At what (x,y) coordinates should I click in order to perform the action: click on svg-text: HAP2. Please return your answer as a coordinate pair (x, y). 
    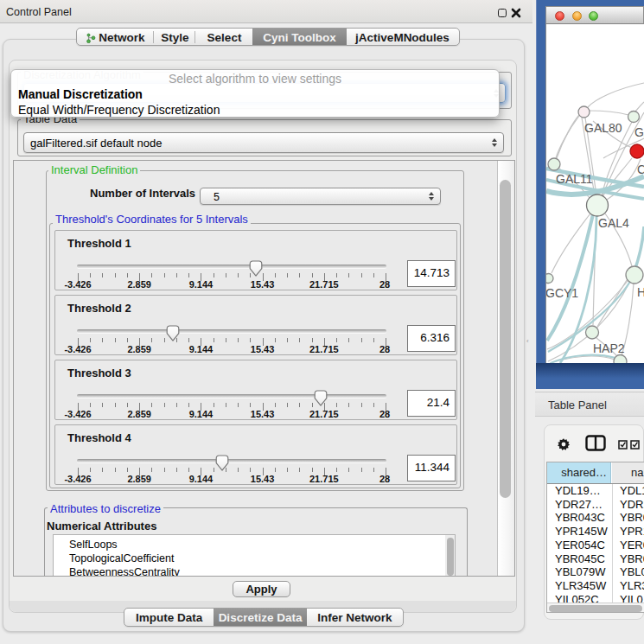
    Looking at the image, I should click on (609, 348).